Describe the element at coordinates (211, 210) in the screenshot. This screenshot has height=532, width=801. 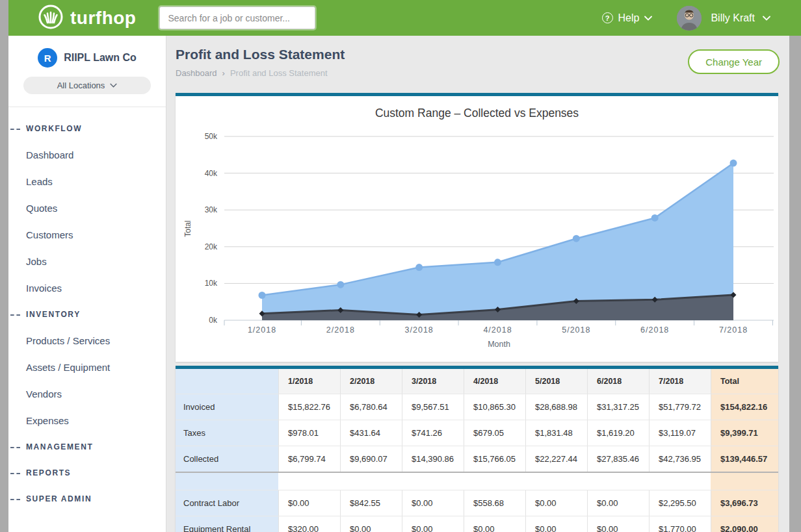
I see `y-axis-tick-label: 30k` at that location.